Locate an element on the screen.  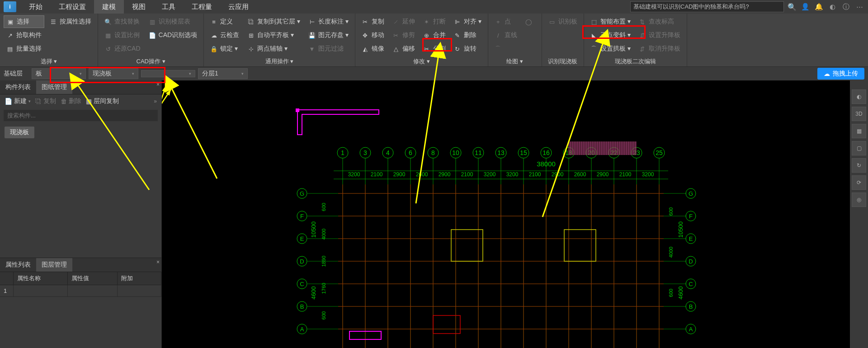
ribbon-group-label: CAD操作 ▾ is located at coordinates (151, 61).